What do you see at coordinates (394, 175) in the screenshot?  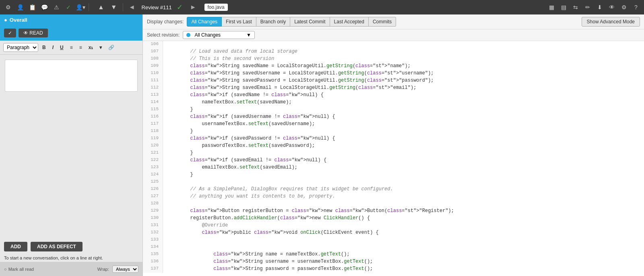 I see `table-row: 124 }` at bounding box center [394, 175].